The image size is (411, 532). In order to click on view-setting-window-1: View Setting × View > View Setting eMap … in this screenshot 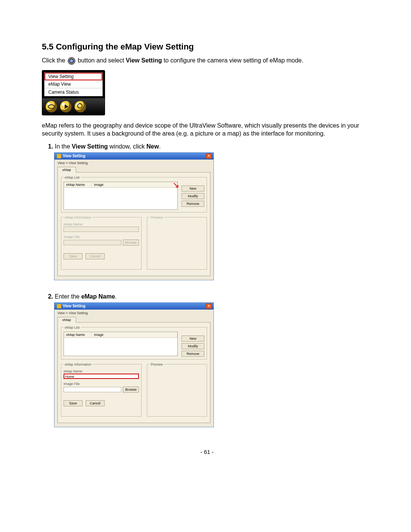, I will do `click(134, 216)`.